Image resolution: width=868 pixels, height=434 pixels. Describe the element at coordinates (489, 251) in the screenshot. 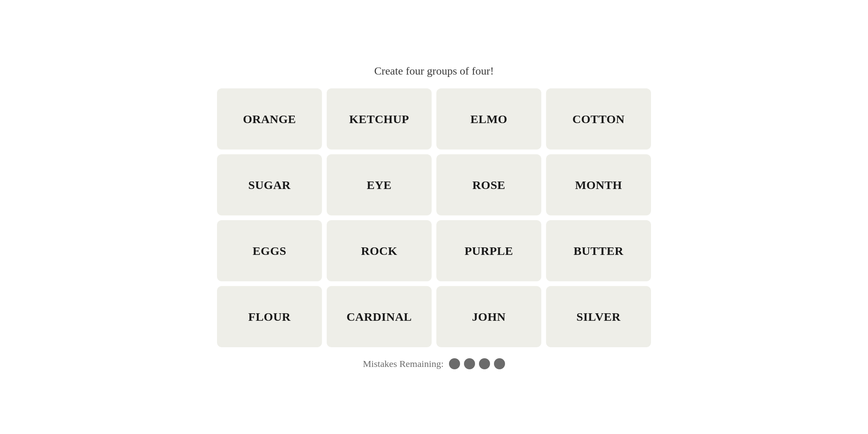

I see `tile-label-purple: PURPLE` at that location.